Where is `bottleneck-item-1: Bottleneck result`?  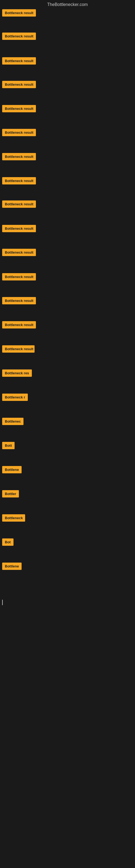 bottleneck-item-1: Bottleneck result is located at coordinates (19, 13).